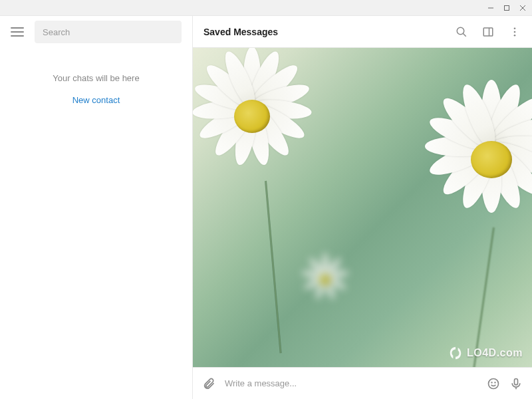  I want to click on header-actions, so click(488, 32).